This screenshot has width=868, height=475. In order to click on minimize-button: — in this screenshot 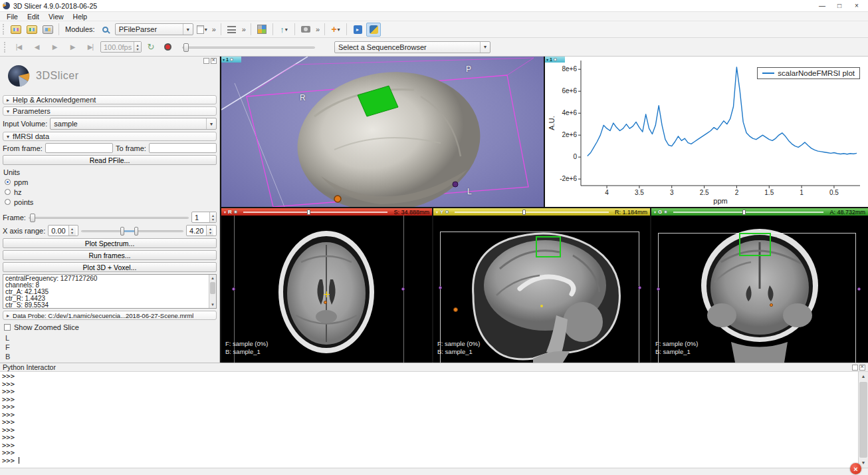, I will do `click(822, 5)`.